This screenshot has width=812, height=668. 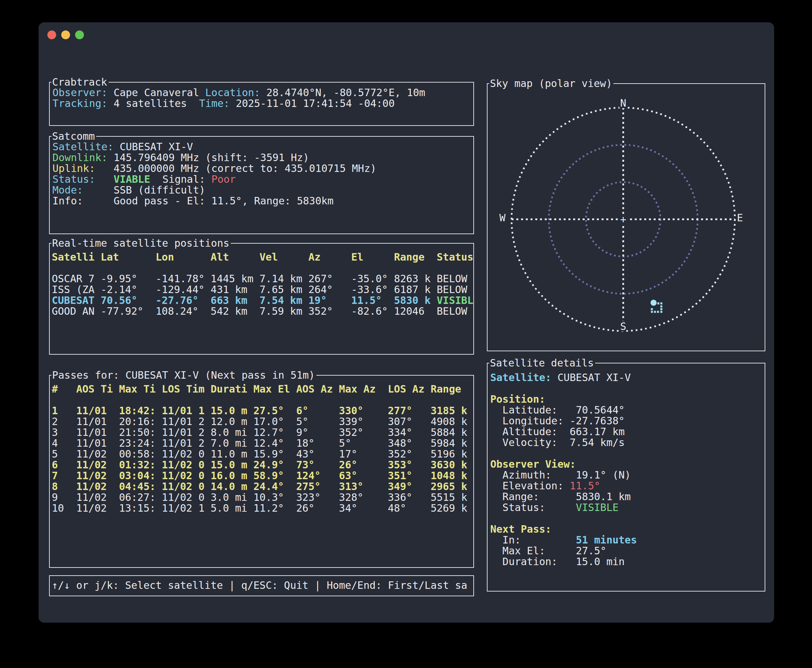 What do you see at coordinates (83, 190) in the screenshot?
I see `text-segment: Mode:` at bounding box center [83, 190].